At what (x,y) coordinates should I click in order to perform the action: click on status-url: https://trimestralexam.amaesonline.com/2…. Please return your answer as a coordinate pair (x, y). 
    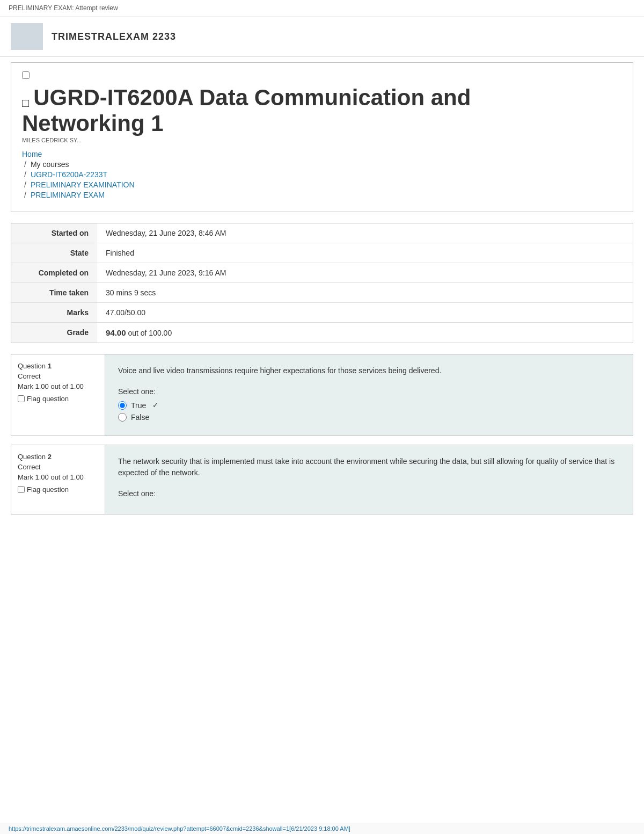
    Looking at the image, I should click on (179, 829).